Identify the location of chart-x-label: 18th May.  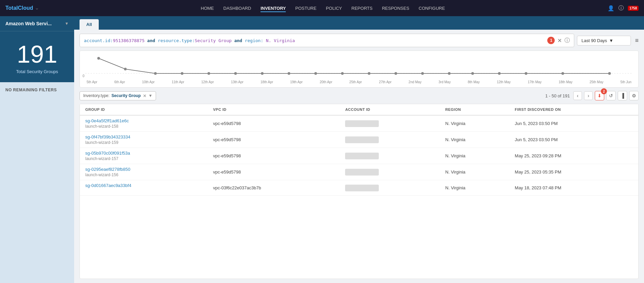
(565, 82).